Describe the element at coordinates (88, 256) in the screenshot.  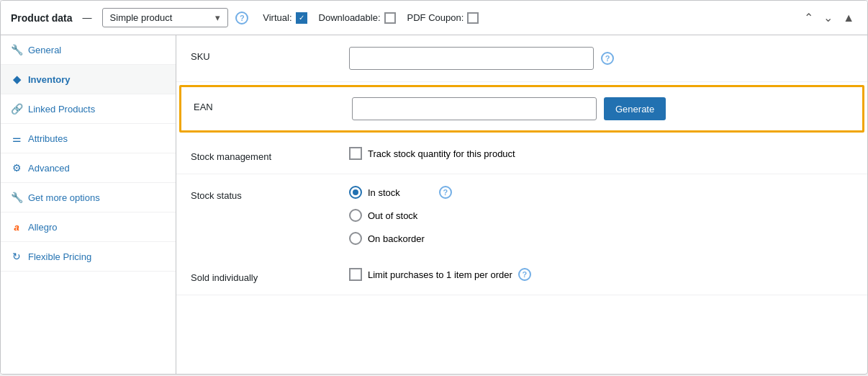
I see `sidebar-item-flexible-pricing: ↻ Flexible Pricing` at that location.